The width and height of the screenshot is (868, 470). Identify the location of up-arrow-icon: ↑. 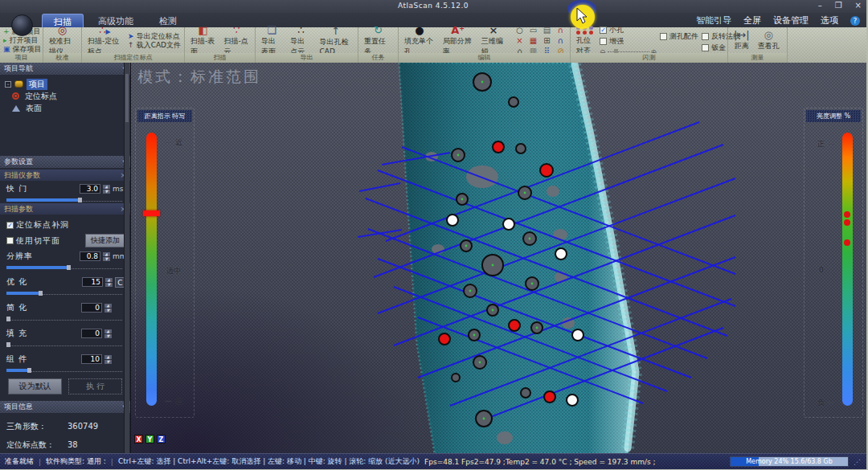
(336, 31).